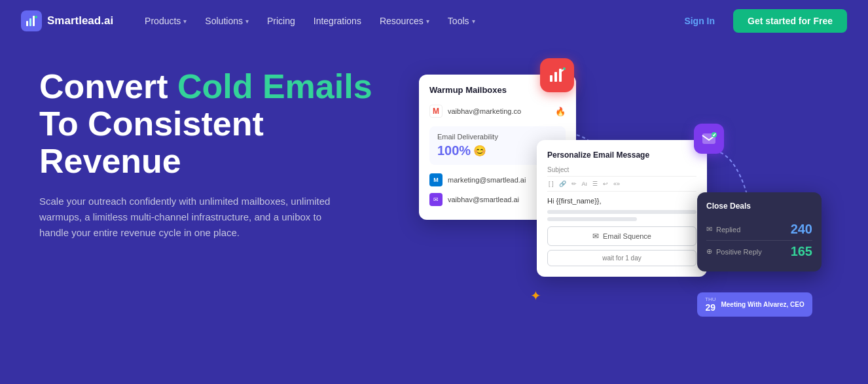 The image size is (868, 384). Describe the element at coordinates (436, 200) in the screenshot. I see `mail-icon: ✉` at that location.